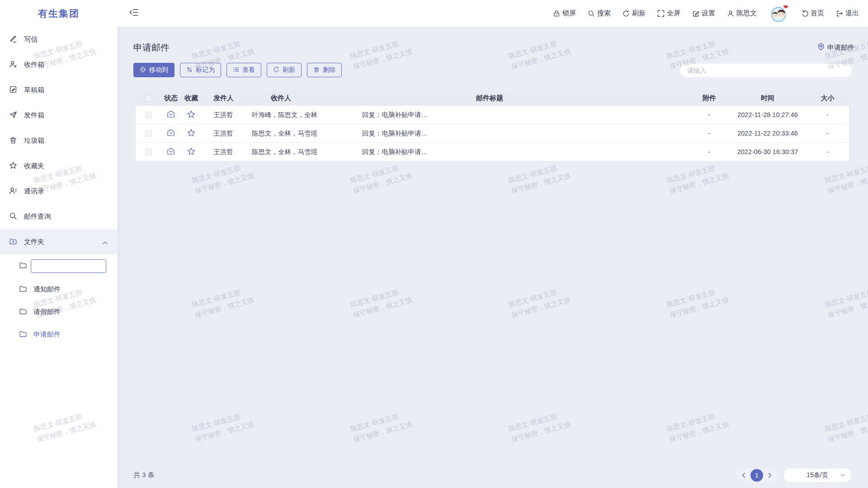  What do you see at coordinates (768, 115) in the screenshot?
I see `mail-time: 2022-11-28 10:27:46` at bounding box center [768, 115].